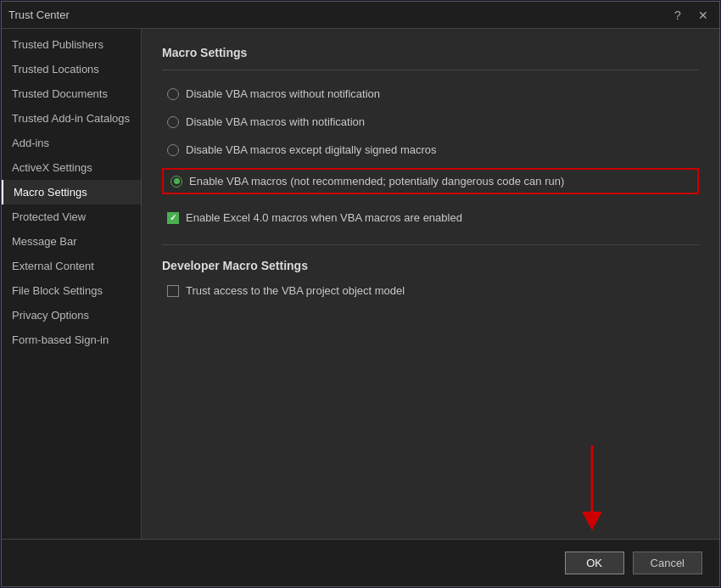 The width and height of the screenshot is (721, 588). Describe the element at coordinates (431, 217) in the screenshot. I see `checkbox-excel4-row: Enable Excel 4.0 macros when VBA macros …` at that location.